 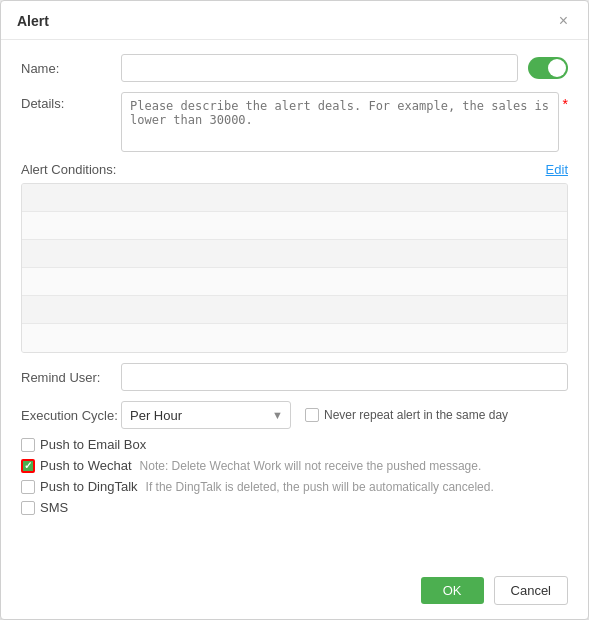 I want to click on never-repeat-group: Never repeat alert in the same day, so click(x=406, y=415).